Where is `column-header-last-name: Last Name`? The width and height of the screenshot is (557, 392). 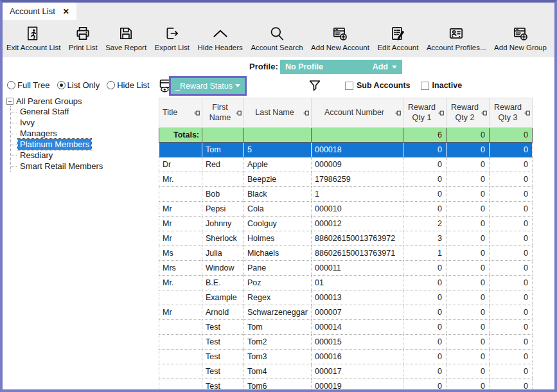
column-header-last-name: Last Name is located at coordinates (278, 113).